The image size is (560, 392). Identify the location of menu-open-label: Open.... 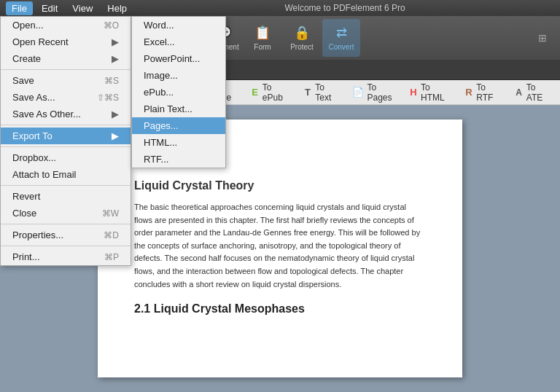
(28, 25).